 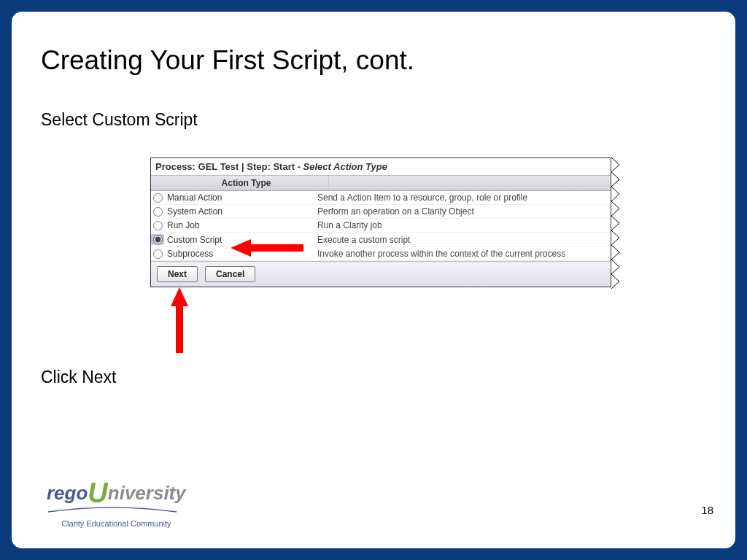 What do you see at coordinates (381, 184) in the screenshot?
I see `column-header-row: Action Type` at bounding box center [381, 184].